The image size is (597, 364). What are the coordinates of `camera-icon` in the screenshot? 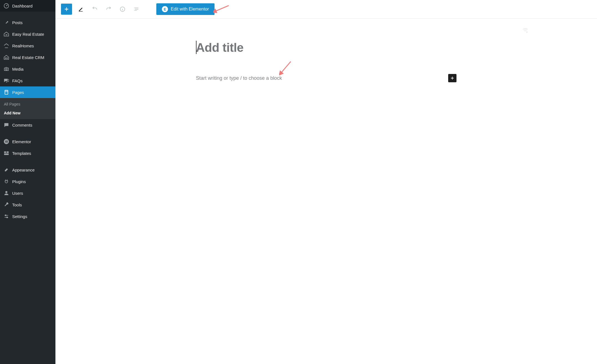 It's located at (6, 69).